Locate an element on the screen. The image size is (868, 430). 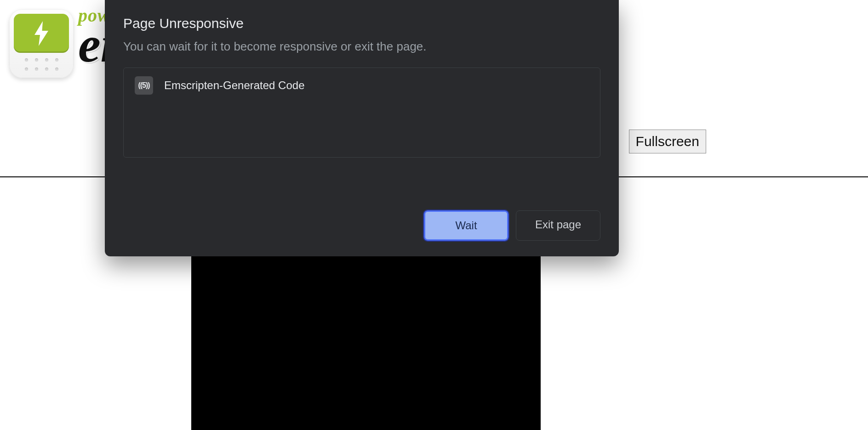
exit-page-button: Exit page is located at coordinates (558, 226).